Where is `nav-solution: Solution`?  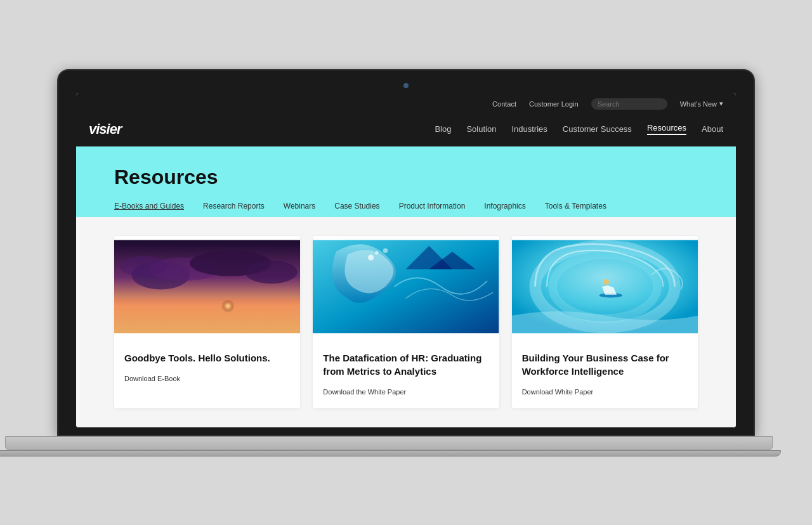 nav-solution: Solution is located at coordinates (481, 129).